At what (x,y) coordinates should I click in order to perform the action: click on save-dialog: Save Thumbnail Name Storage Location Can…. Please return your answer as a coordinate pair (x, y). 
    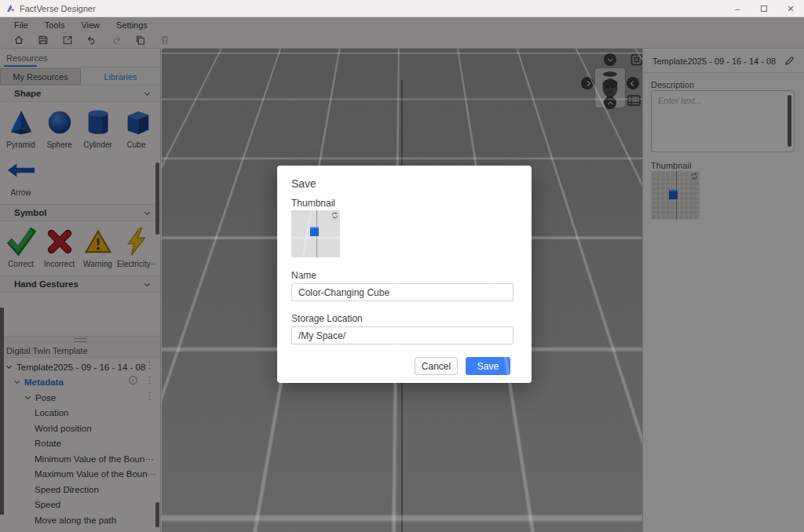
    Looking at the image, I should click on (404, 275).